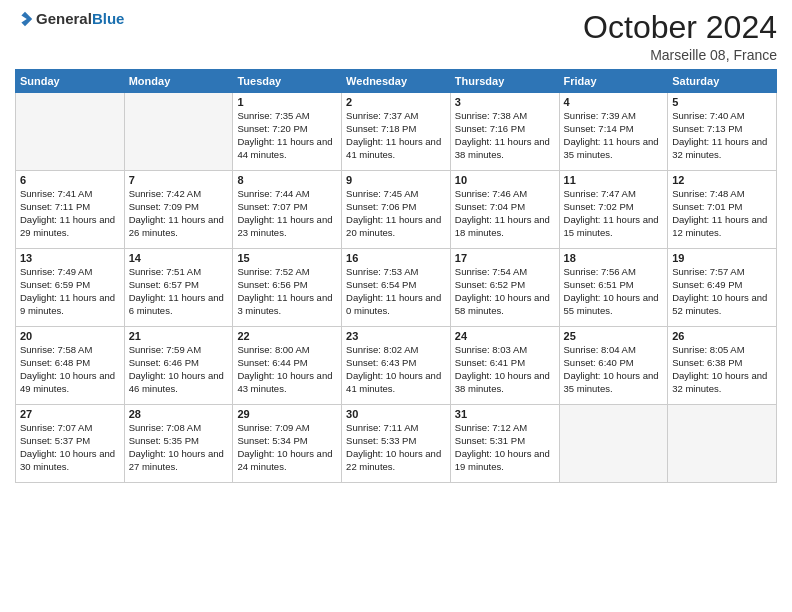 The width and height of the screenshot is (792, 612). I want to click on day-number: 1, so click(287, 102).